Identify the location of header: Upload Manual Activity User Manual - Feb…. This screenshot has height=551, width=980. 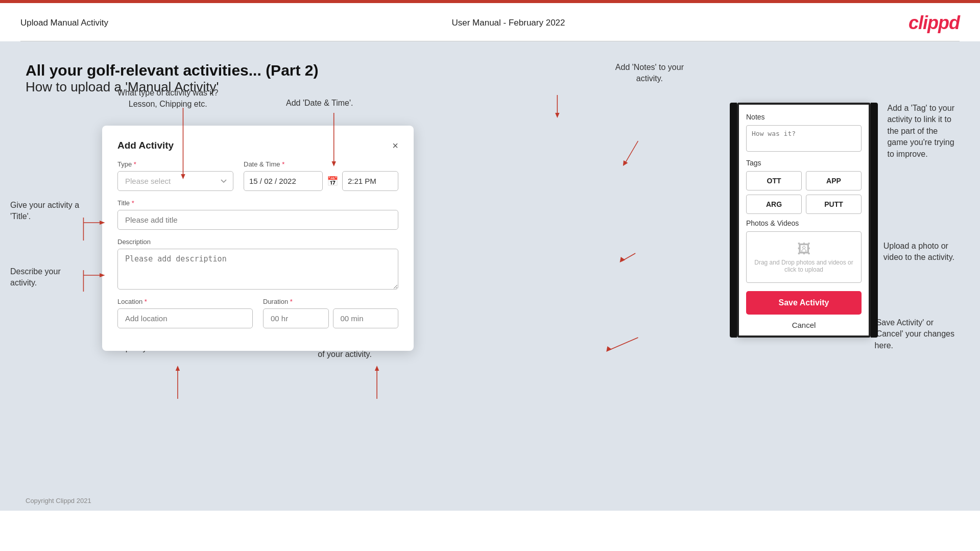
(490, 22).